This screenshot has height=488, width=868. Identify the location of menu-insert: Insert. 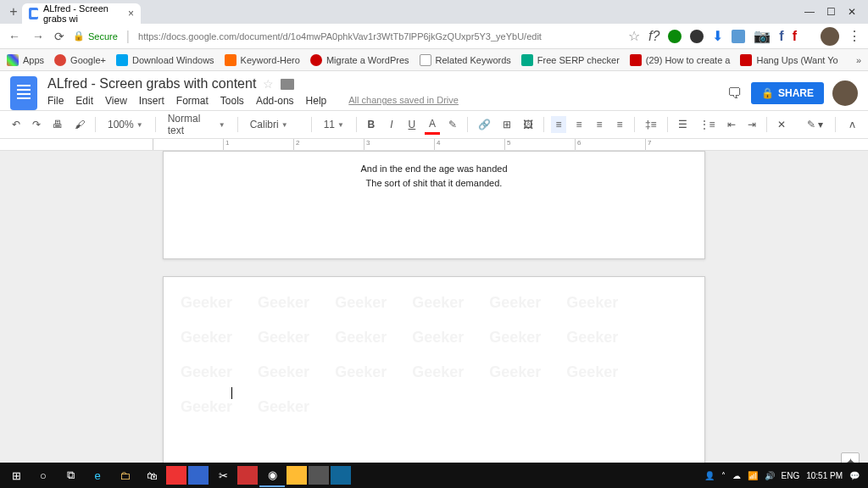
(152, 101).